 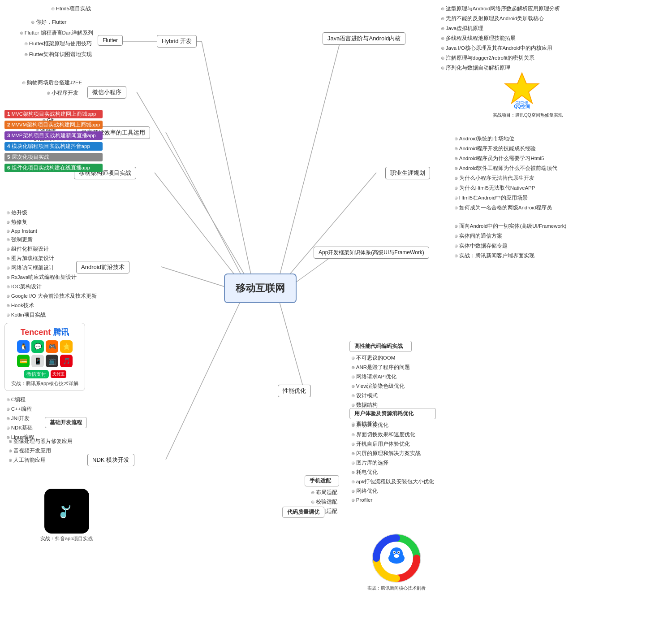 What do you see at coordinates (52, 213) in the screenshot?
I see `leaf-hotupgrade: 热升级` at bounding box center [52, 213].